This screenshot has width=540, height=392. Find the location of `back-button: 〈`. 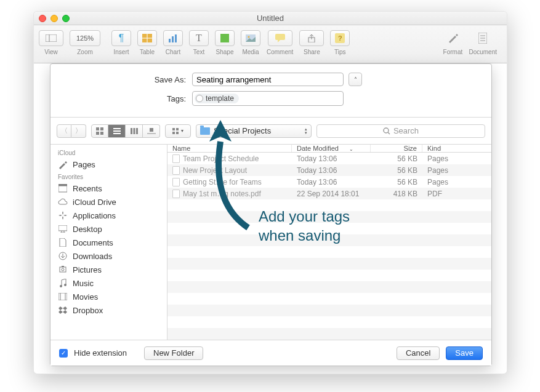

back-button: 〈 is located at coordinates (64, 131).